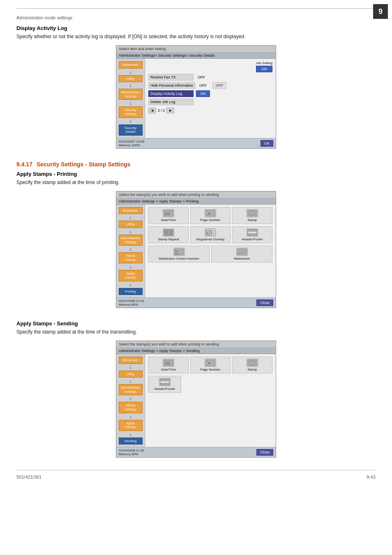  Describe the element at coordinates (196, 195) in the screenshot. I see `sc2-top-bar: Select the stamp(s) you wish to add when…` at that location.